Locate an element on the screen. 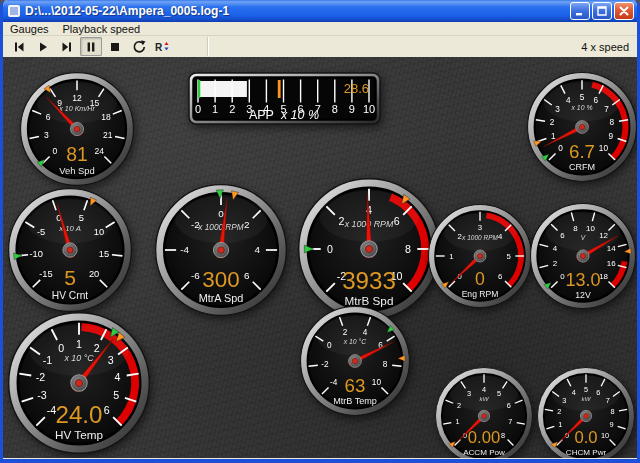 The width and height of the screenshot is (640, 463). gauge-12v: 024681012141618V13.012V is located at coordinates (583, 256).